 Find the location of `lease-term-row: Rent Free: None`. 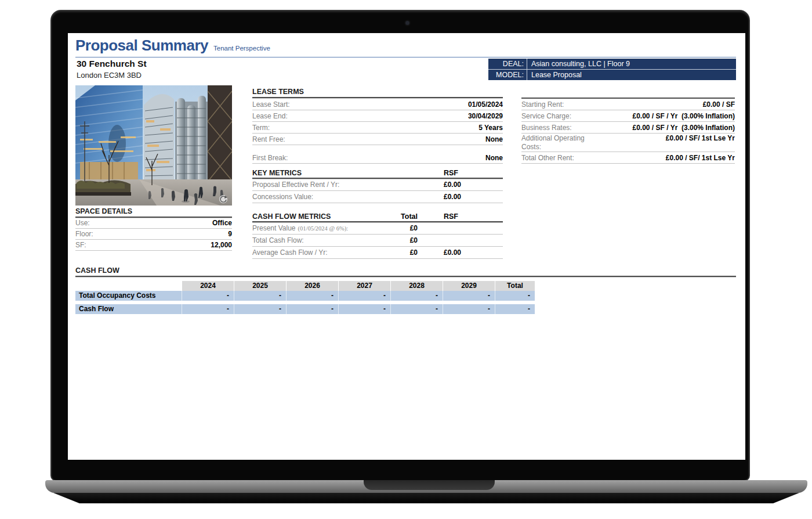

lease-term-row: Rent Free: None is located at coordinates (378, 139).